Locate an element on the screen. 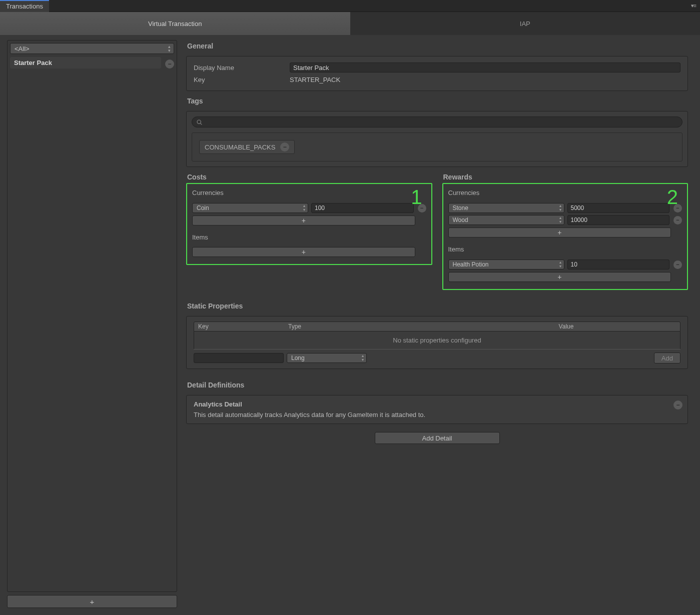  section-detail-defs-title: Detail Definitions is located at coordinates (437, 385).